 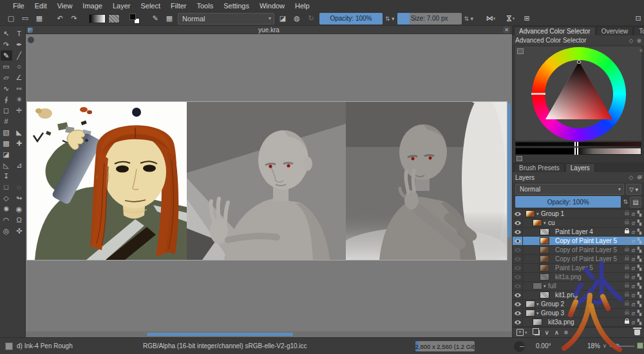 I want to click on mirror-horizontal-icon: ⋈▾, so click(x=491, y=19).